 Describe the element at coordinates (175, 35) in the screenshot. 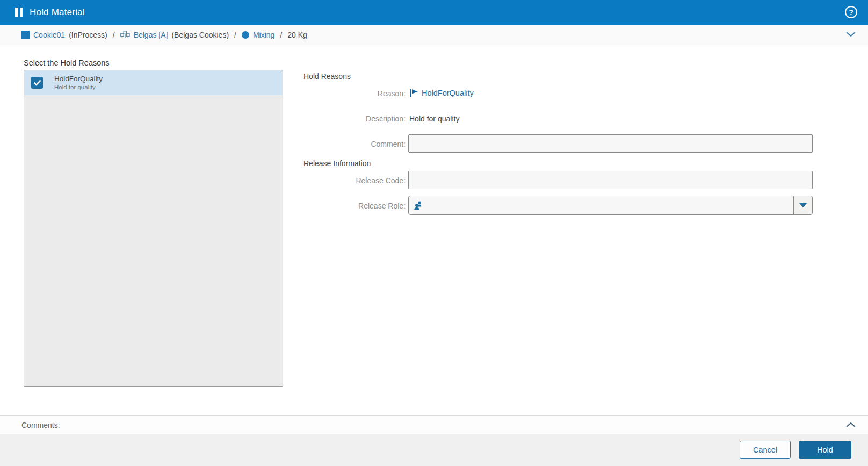

I see `breadcrumb-equipment: Belgas [A] (Belgas Cookies)` at that location.